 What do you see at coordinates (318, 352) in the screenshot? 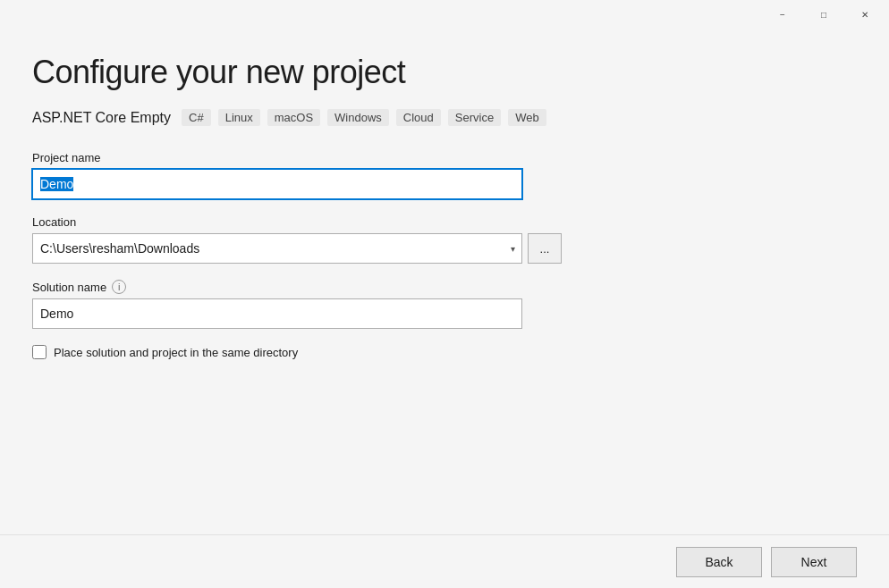
I see `same-directory-row: Place solution and project in the same d…` at bounding box center [318, 352].